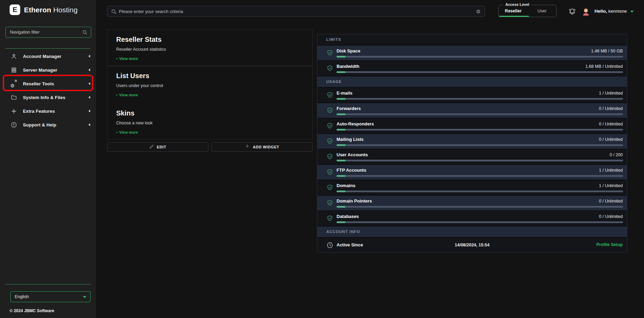  I want to click on widget-subtitle: Users under your control, so click(210, 86).